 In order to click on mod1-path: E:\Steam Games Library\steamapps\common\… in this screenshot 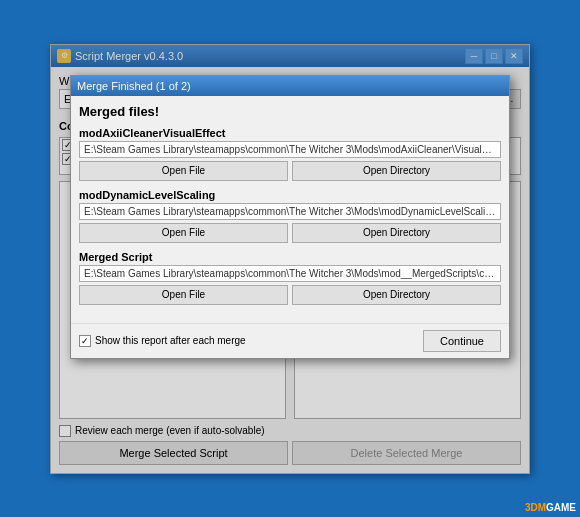, I will do `click(290, 150)`.